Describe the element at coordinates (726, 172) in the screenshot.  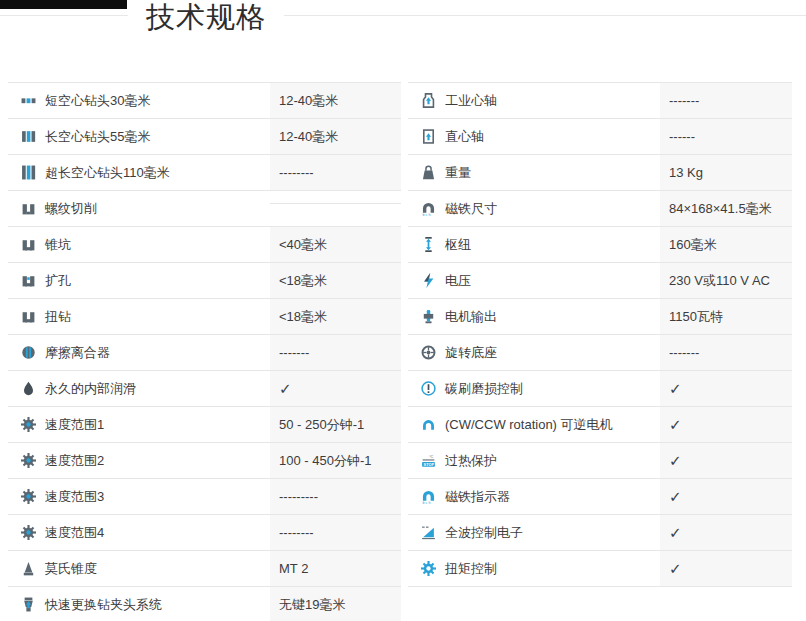
I see `spec-value-cell: 13 Kg` at that location.